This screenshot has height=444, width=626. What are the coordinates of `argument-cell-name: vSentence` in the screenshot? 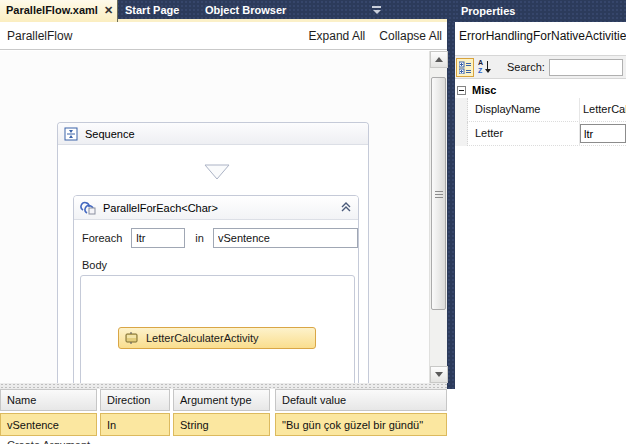 It's located at (48, 424).